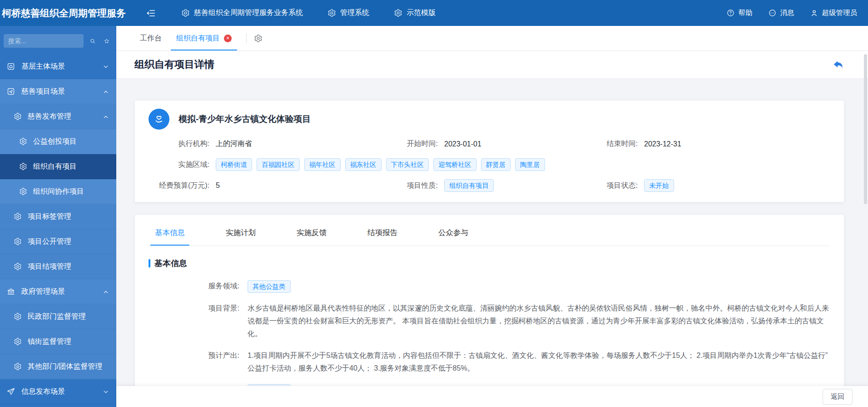 The image size is (868, 407). I want to click on user-menu: 超级管理员, so click(834, 13).